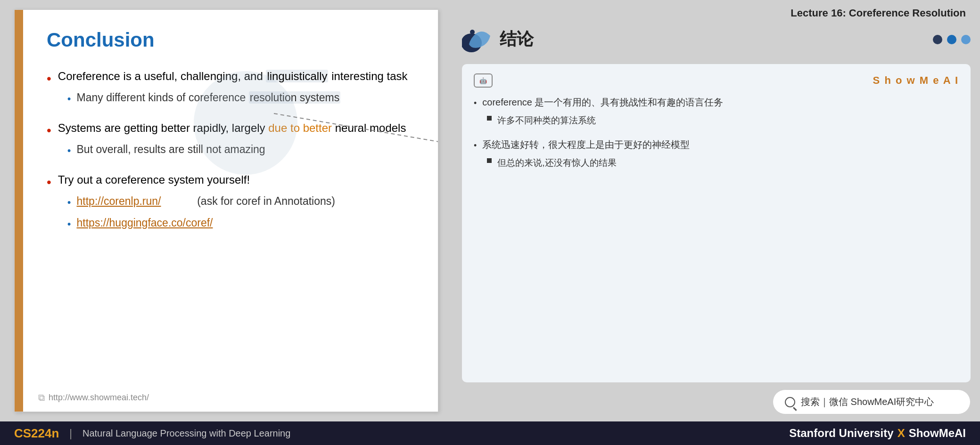 Image resolution: width=980 pixels, height=445 pixels. What do you see at coordinates (605, 121) in the screenshot?
I see `cn-sub-bullets-1: 许多不同种类的算法系统` at bounding box center [605, 121].